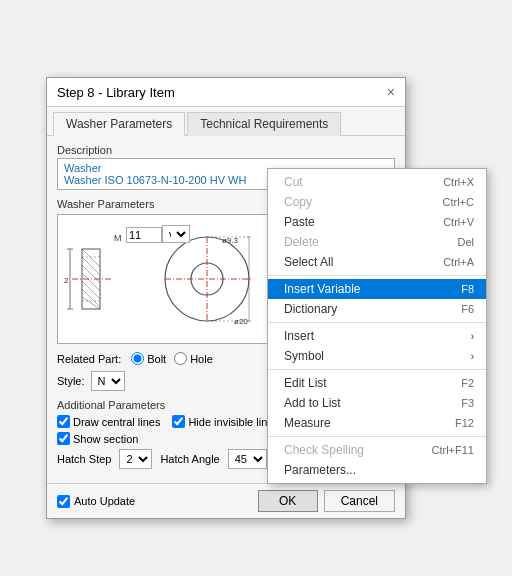 The image size is (512, 576). I want to click on draw-central-lines-label: Draw central lines, so click(116, 422).